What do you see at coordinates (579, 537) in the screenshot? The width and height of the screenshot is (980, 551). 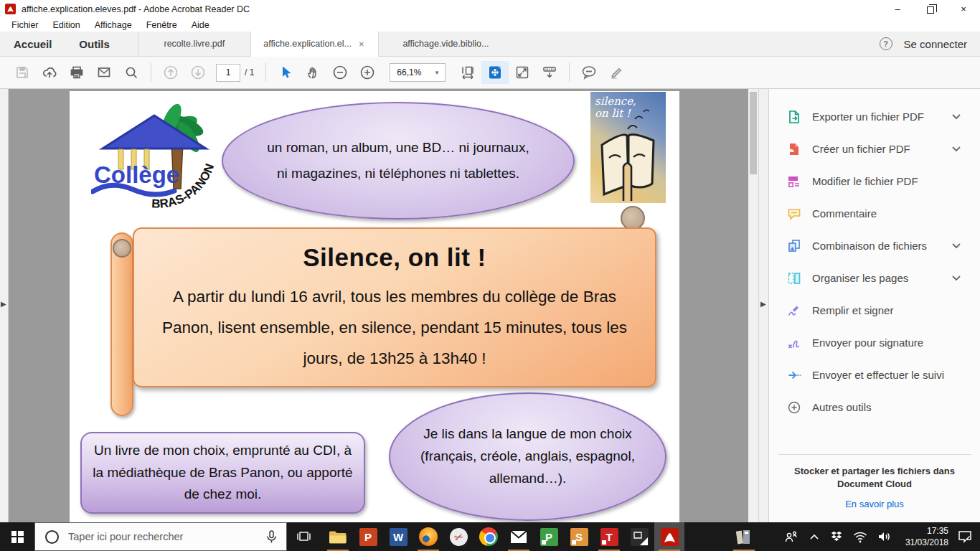 I see `app-s-orange: S` at bounding box center [579, 537].